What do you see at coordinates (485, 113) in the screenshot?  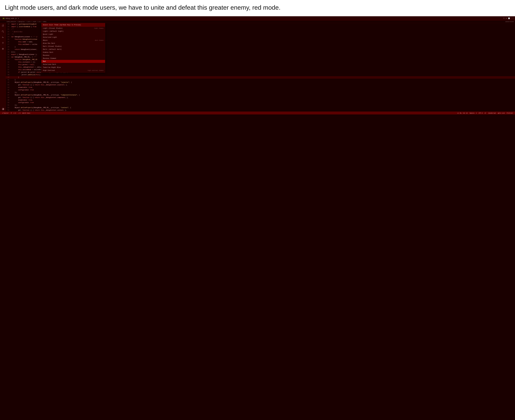 I see `line-endings-status: LF` at bounding box center [485, 113].